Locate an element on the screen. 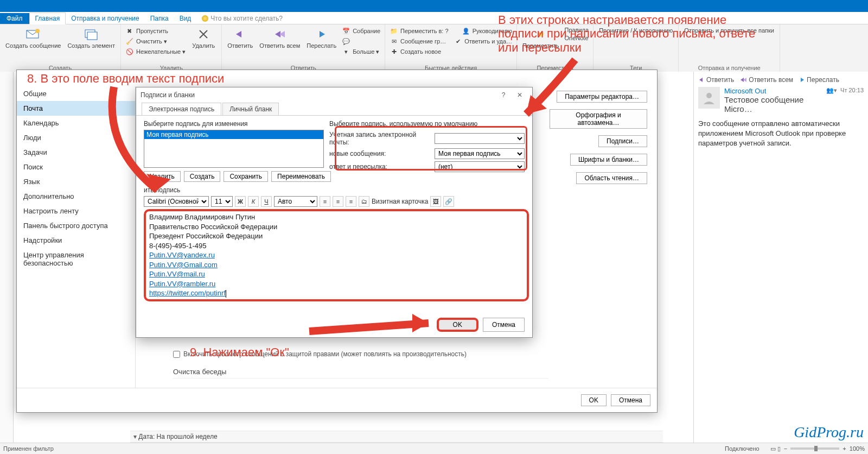  rp-reply: Ответить is located at coordinates (716, 80).